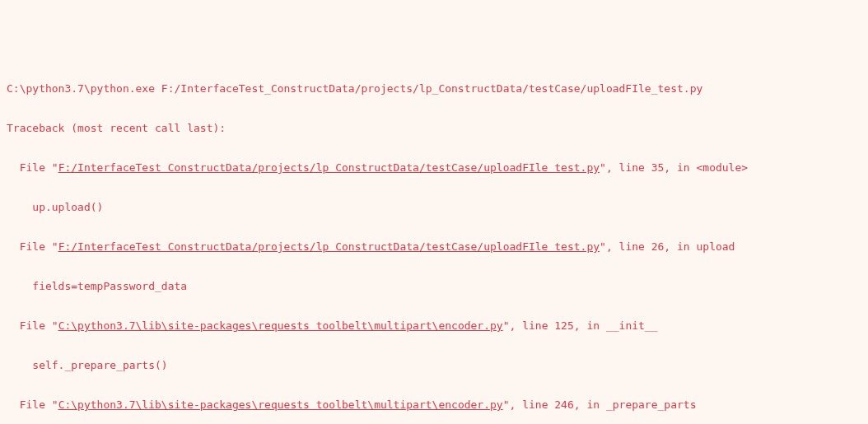  Describe the element at coordinates (434, 128) in the screenshot. I see `traceback-header: Traceback (most recent call last):` at that location.